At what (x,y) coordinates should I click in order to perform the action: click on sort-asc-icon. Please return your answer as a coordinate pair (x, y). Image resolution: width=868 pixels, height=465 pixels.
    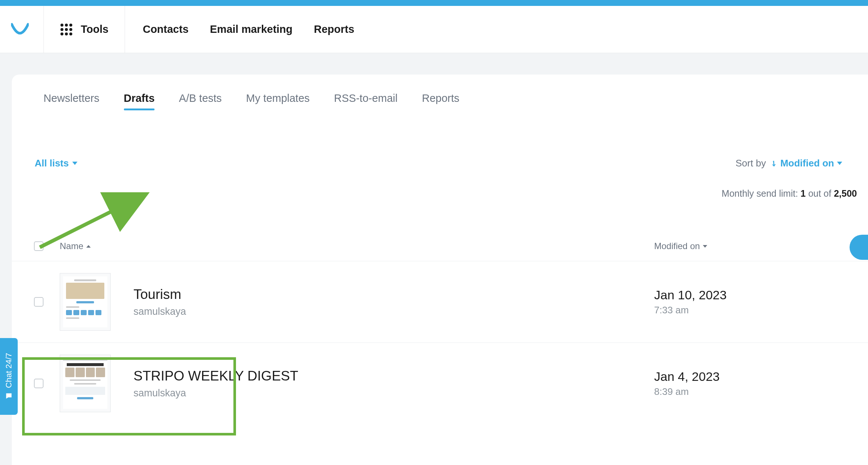
    Looking at the image, I should click on (88, 247).